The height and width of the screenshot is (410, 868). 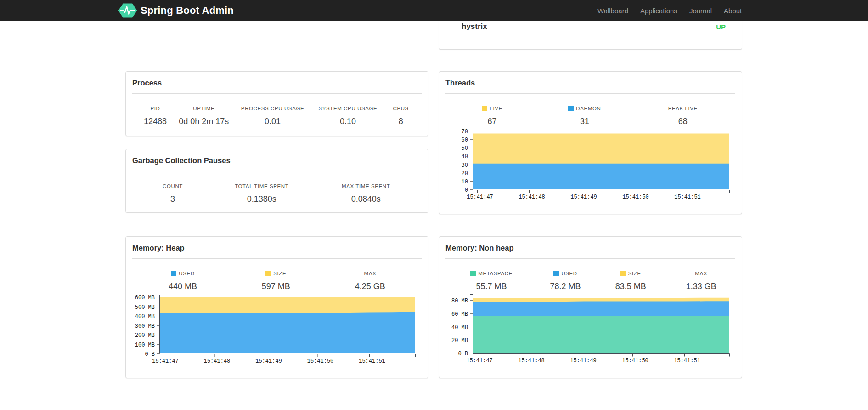 What do you see at coordinates (591, 307) in the screenshot?
I see `memory-nonheap-panel: Memory: Non heap METASPACE55.7 MBUSED78.…` at bounding box center [591, 307].